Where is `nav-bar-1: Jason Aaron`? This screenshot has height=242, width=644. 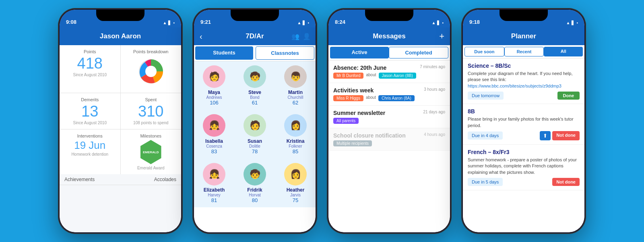 nav-bar-1: Jason Aaron is located at coordinates (120, 36).